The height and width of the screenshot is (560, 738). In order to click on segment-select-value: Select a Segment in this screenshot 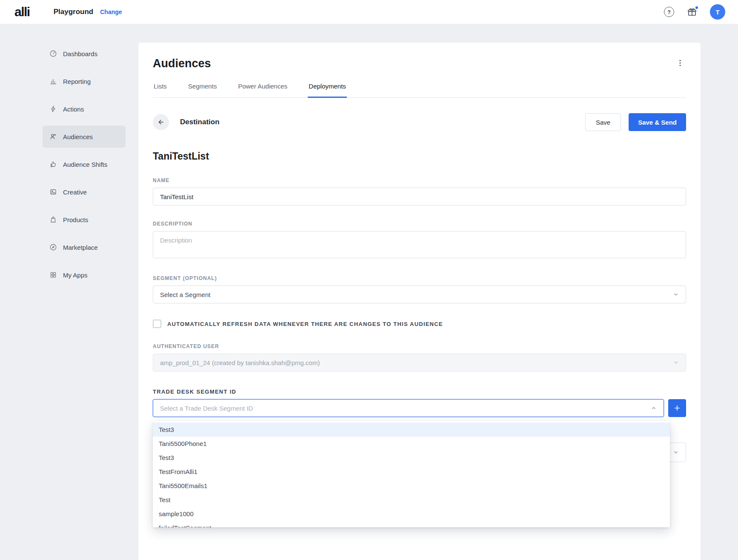, I will do `click(185, 294)`.